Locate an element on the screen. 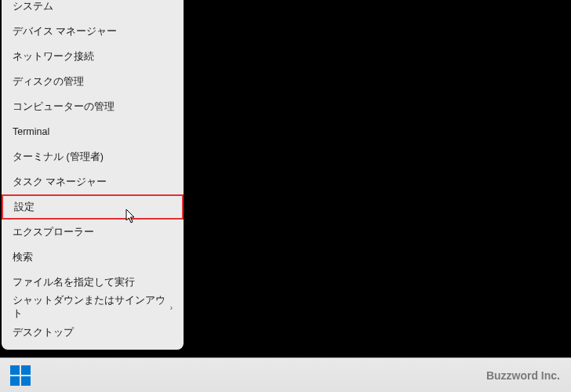 Image resolution: width=571 pixels, height=392 pixels. menu-item-label: ディスクの管理 is located at coordinates (49, 82).